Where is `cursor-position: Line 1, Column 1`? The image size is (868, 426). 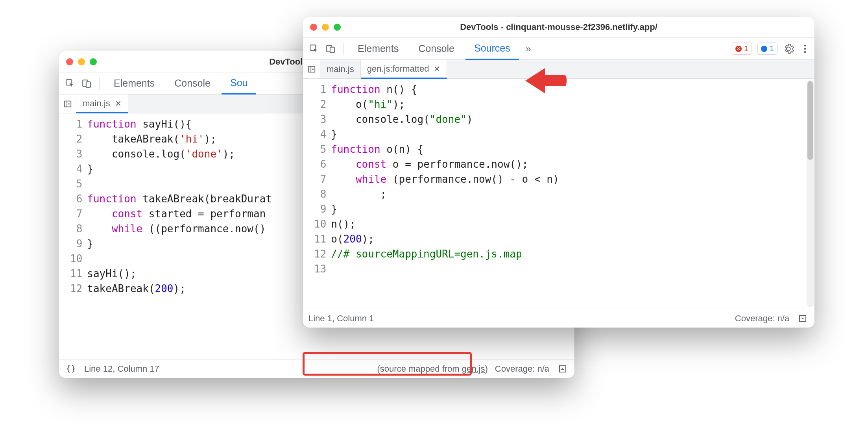
cursor-position: Line 1, Column 1 is located at coordinates (341, 319).